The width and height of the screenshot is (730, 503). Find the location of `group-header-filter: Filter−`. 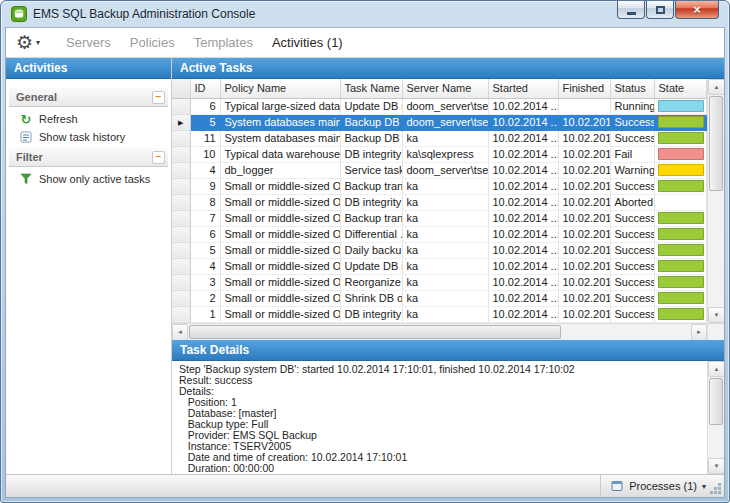

group-header-filter: Filter− is located at coordinates (88, 158).